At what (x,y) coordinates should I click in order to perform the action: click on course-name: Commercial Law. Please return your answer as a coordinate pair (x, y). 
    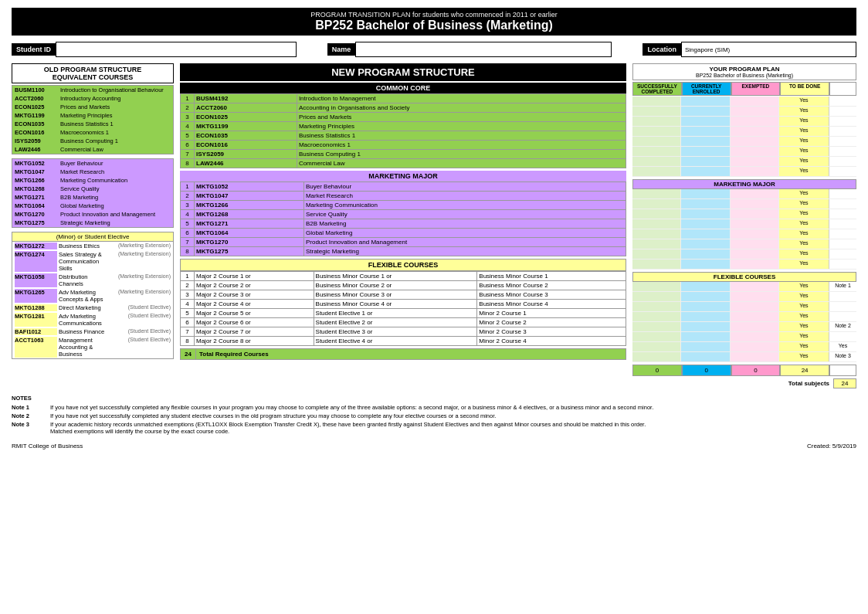
    Looking at the image, I should click on (82, 150).